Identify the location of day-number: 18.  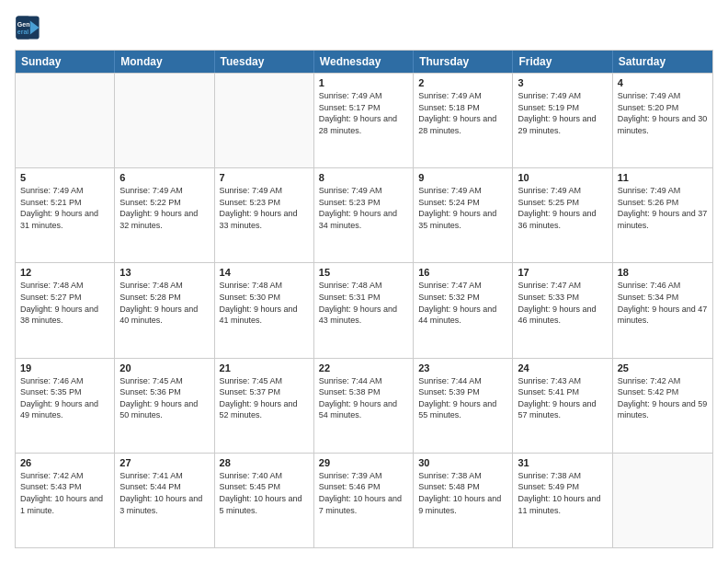
(663, 272).